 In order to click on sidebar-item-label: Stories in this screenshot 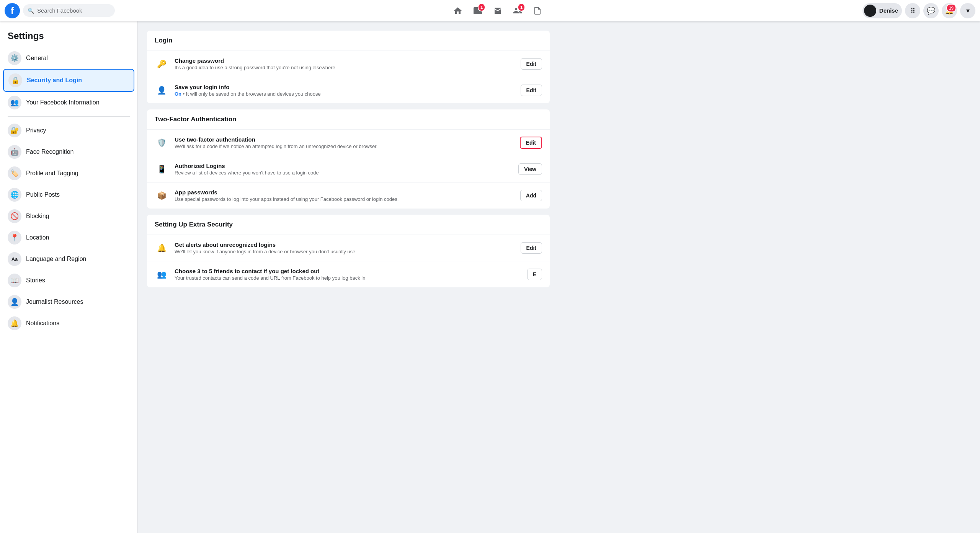, I will do `click(36, 280)`.